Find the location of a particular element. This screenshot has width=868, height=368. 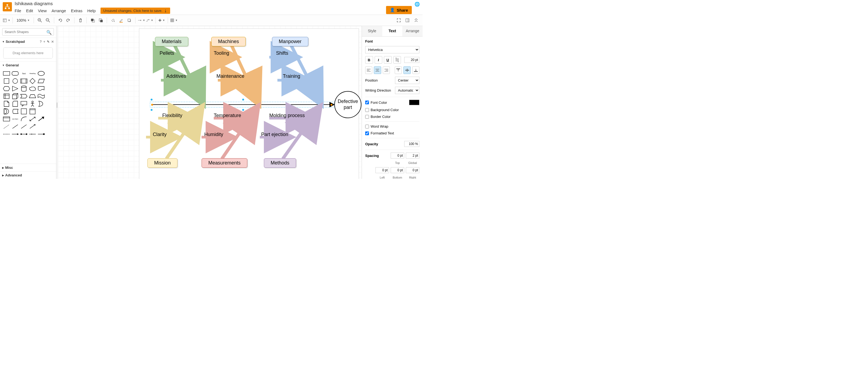

cause-additives: Additives is located at coordinates (176, 76).